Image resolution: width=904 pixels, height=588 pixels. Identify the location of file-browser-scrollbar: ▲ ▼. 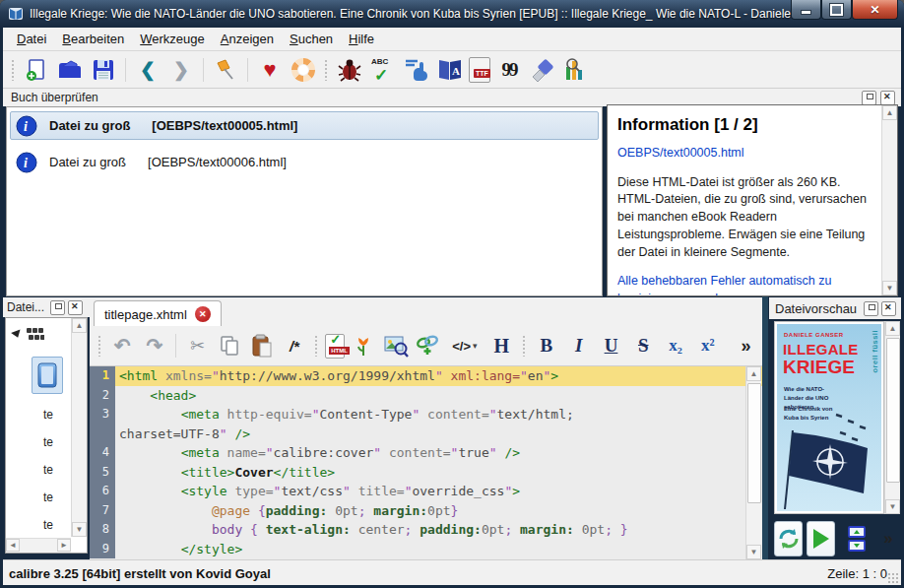
(79, 427).